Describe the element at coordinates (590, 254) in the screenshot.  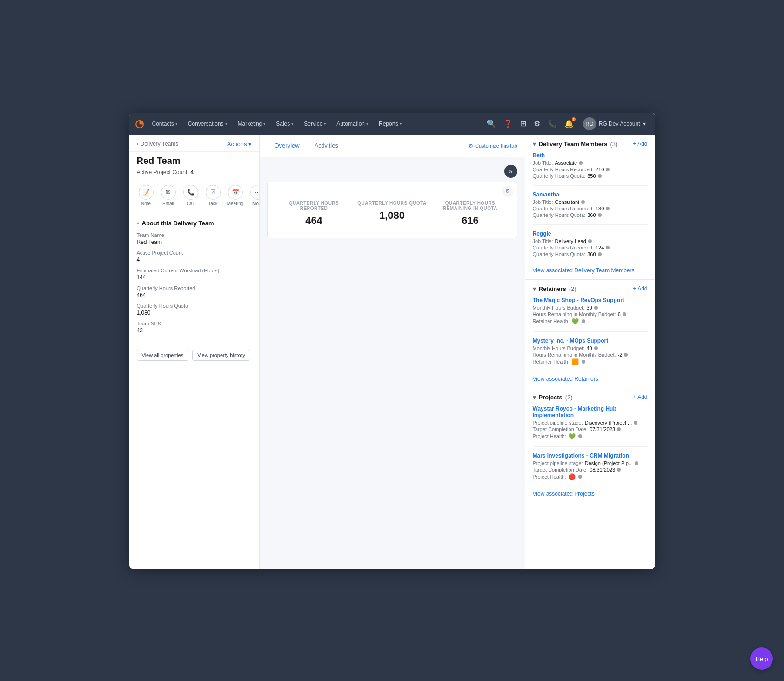
I see `member-reggie-hours-quota: Quarterly Hours Quota: 360` at that location.